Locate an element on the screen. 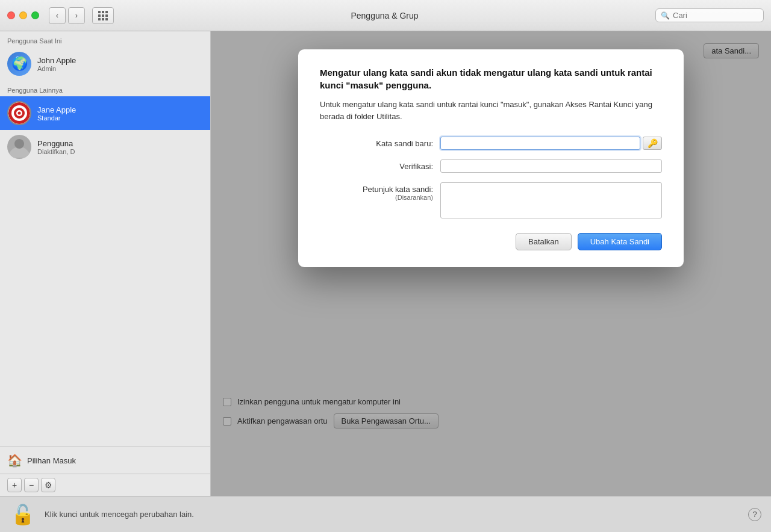 The height and width of the screenshot is (532, 771). user-role-john: Admin is located at coordinates (57, 69).